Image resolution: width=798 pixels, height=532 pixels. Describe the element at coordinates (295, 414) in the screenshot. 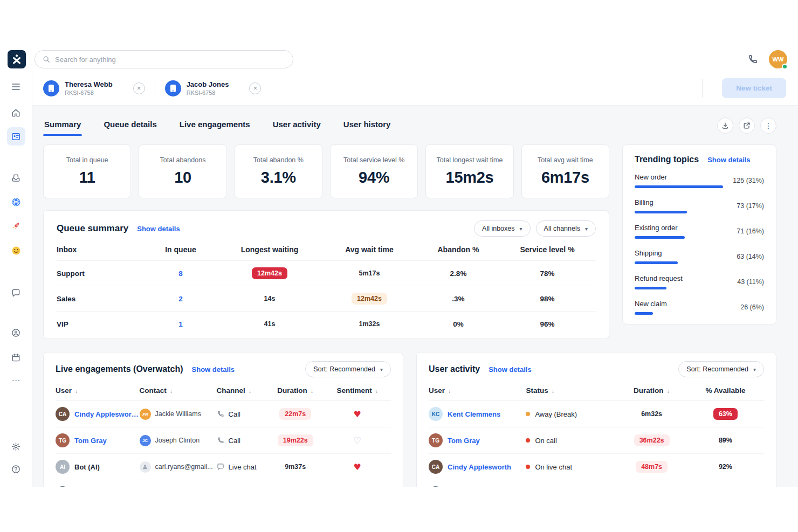

I see `duration-badge: 22m7s` at that location.